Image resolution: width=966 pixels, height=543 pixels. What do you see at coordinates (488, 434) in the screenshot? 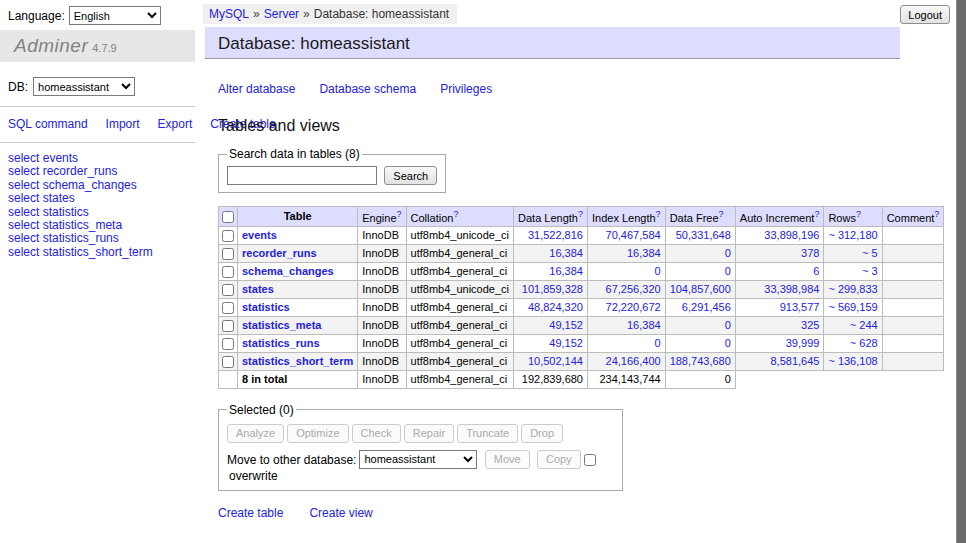
I see `truncate-button: Truncate` at bounding box center [488, 434].